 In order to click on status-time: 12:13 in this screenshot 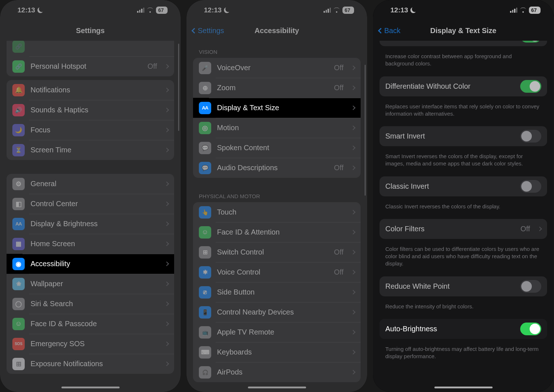, I will do `click(26, 10)`.